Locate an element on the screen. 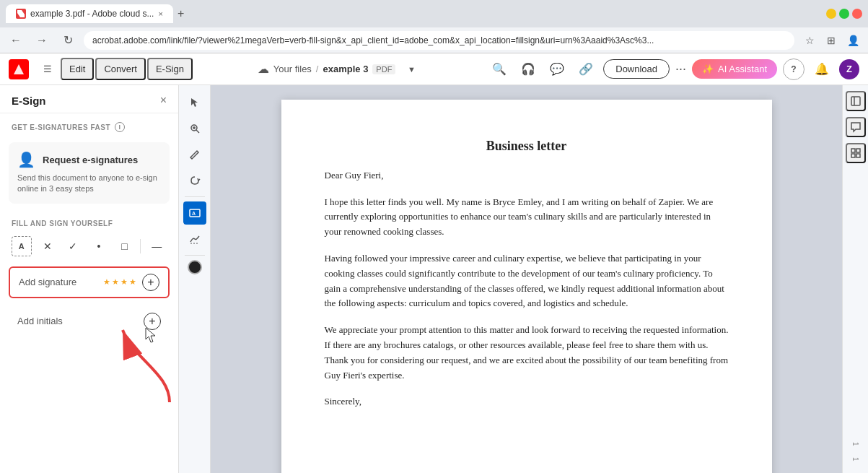 This screenshot has height=473, width=868. new-tab-button: + is located at coordinates (180, 14).